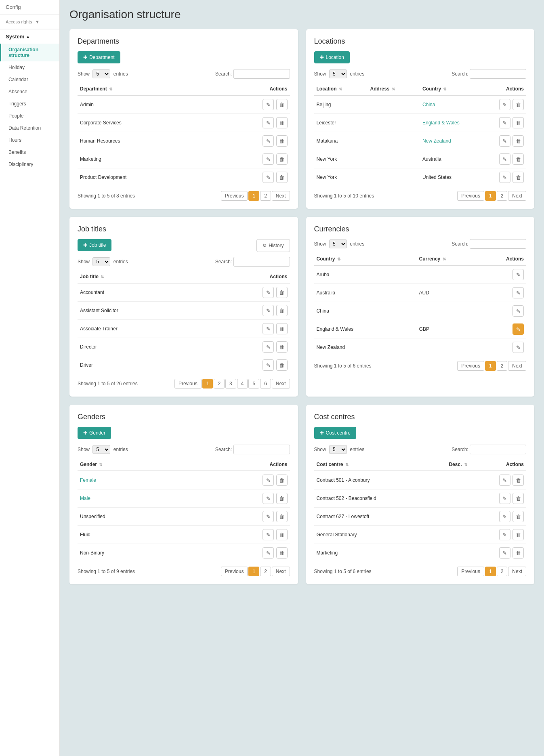 The image size is (544, 756). Describe the element at coordinates (101, 449) in the screenshot. I see `genders-show-select: 51025` at that location.